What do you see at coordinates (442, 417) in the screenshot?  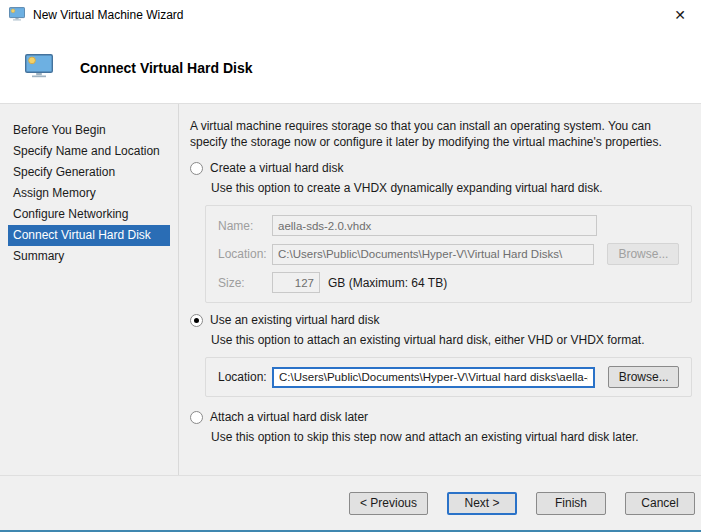 I see `attach-later-radio-row: Attach a virtual hard disk later` at bounding box center [442, 417].